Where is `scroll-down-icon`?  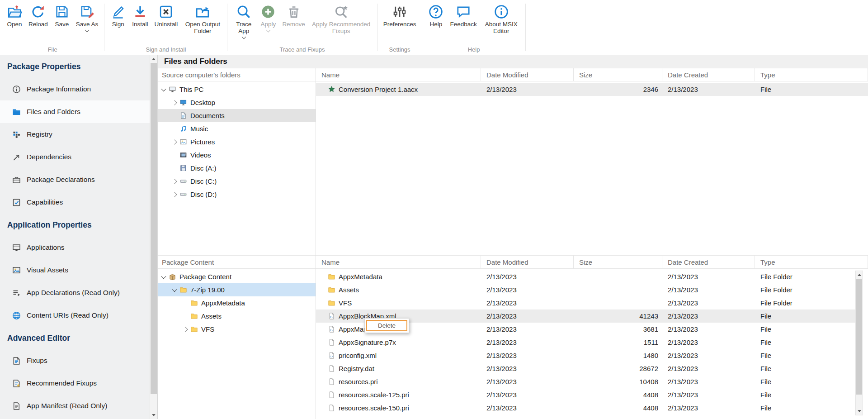 scroll-down-icon is located at coordinates (859, 411).